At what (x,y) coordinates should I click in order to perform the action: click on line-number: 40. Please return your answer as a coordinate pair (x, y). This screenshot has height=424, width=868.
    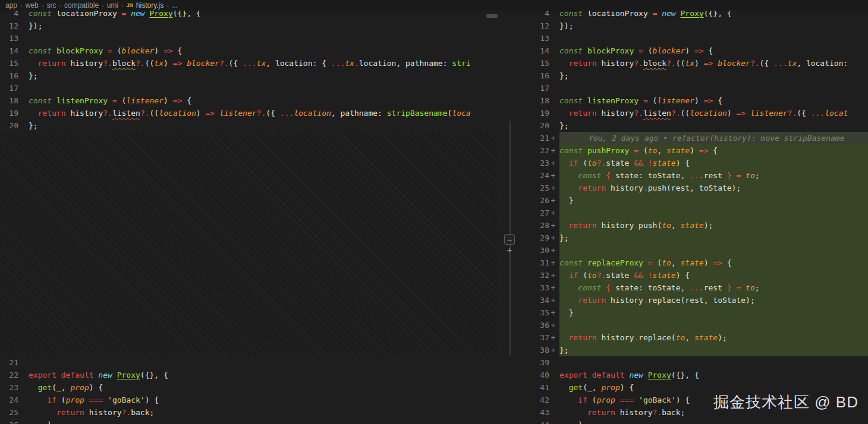
    Looking at the image, I should click on (536, 375).